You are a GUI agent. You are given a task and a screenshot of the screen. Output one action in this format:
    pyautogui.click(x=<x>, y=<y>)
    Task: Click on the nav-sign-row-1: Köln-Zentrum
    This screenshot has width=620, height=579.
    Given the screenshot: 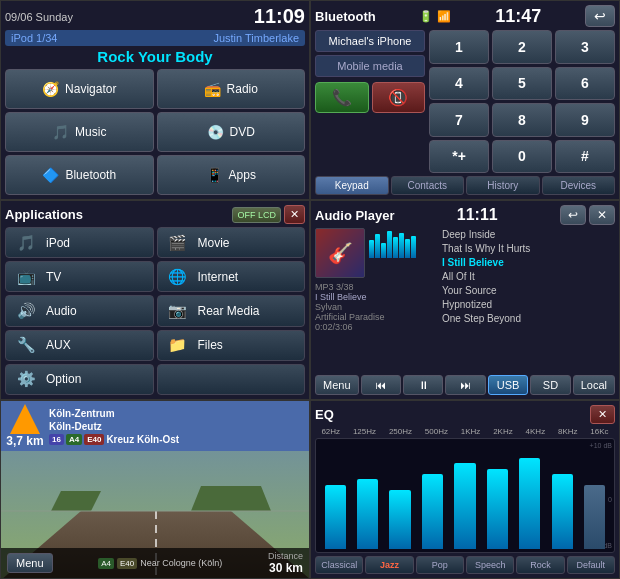 What is the action you would take?
    pyautogui.click(x=114, y=414)
    